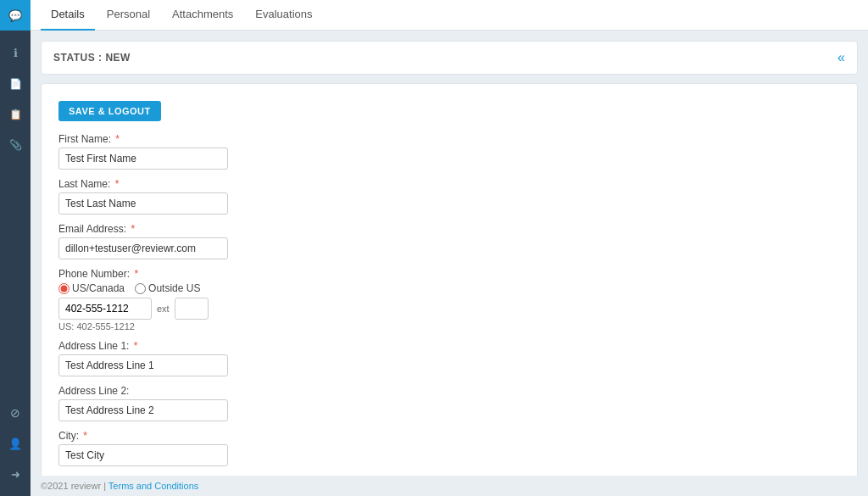 The height and width of the screenshot is (496, 868). I want to click on radio-outside-us, so click(141, 288).